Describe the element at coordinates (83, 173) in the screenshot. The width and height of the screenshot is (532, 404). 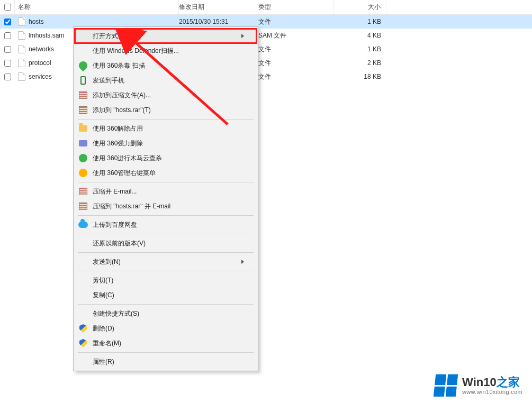
I see `360-yellow-icon` at that location.